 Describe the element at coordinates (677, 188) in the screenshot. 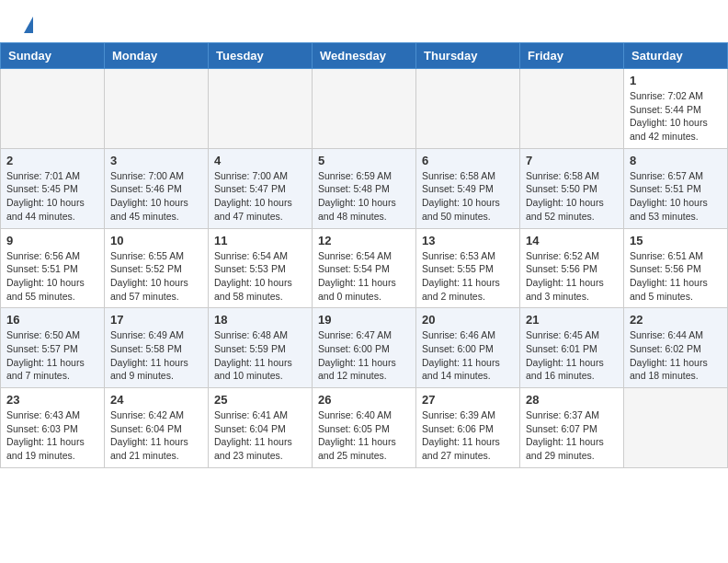

I see `calendar-day-cell: 8Sunrise: 6:57 AM Sunset: 5:51 PM Daylig…` at that location.